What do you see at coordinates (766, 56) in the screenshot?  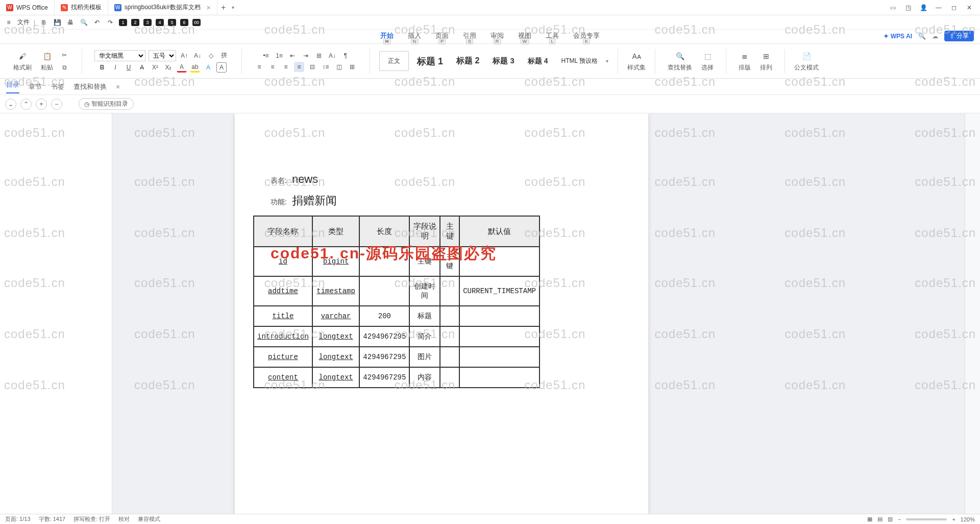 I see `arrange-icon: ⊞` at bounding box center [766, 56].